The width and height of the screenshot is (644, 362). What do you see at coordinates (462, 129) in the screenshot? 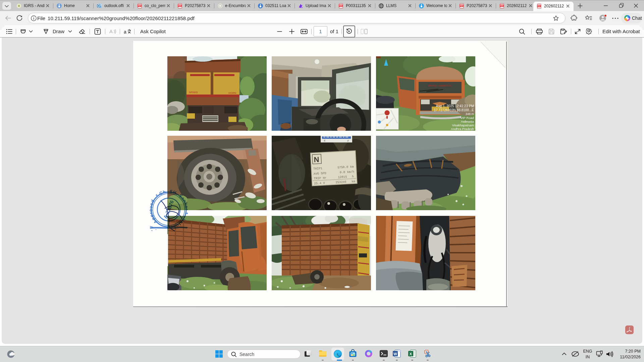
I see `svg-text: Andhra Pradesh` at bounding box center [462, 129].